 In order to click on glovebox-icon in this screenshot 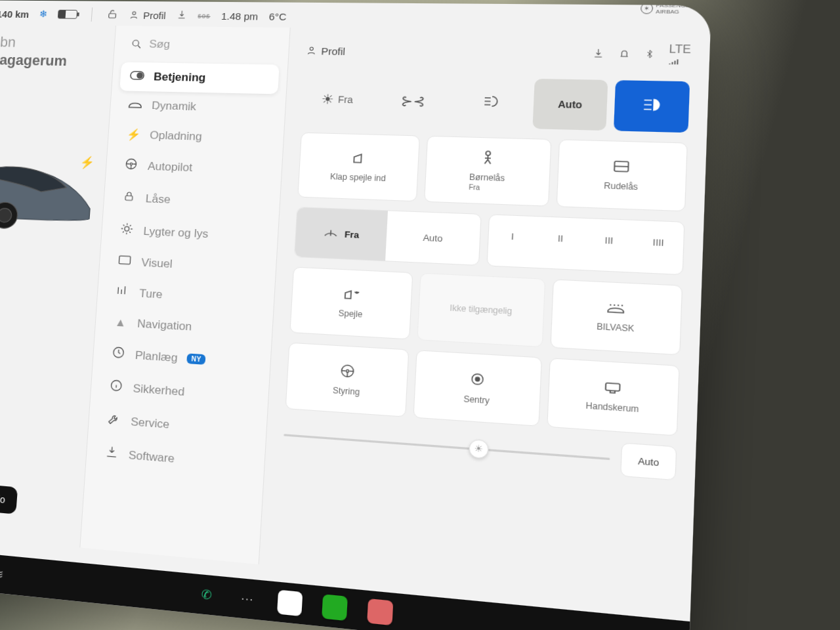, I will do `click(613, 388)`.